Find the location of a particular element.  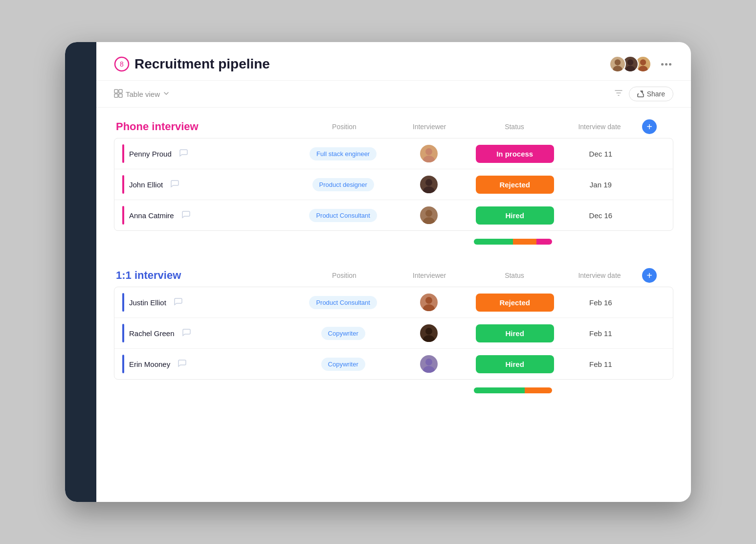

more-options-button is located at coordinates (666, 65).